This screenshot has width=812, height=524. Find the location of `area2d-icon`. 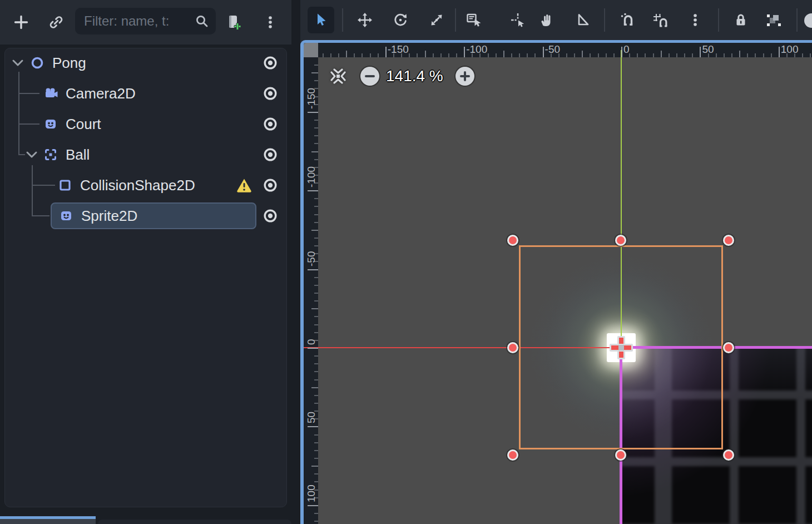

area2d-icon is located at coordinates (51, 155).